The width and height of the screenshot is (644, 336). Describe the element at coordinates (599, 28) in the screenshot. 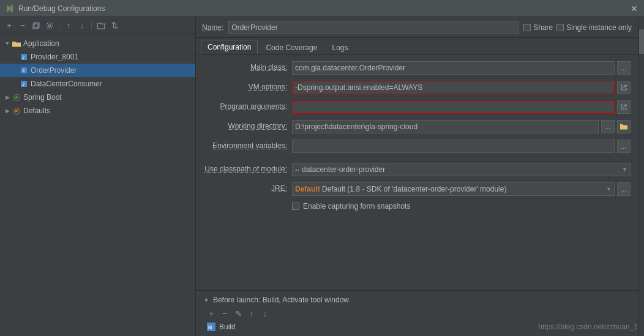

I see `single-instance-label: Single instance only` at that location.